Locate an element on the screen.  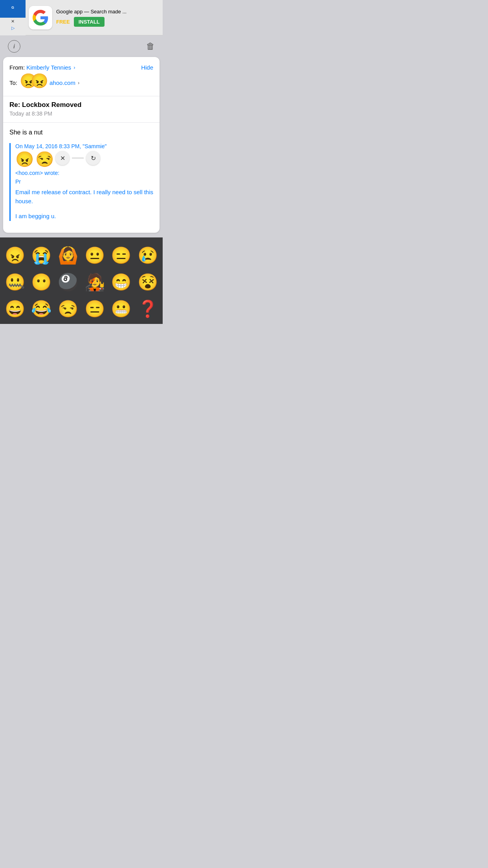
emoji-popup-2: 😒 is located at coordinates (45, 159).